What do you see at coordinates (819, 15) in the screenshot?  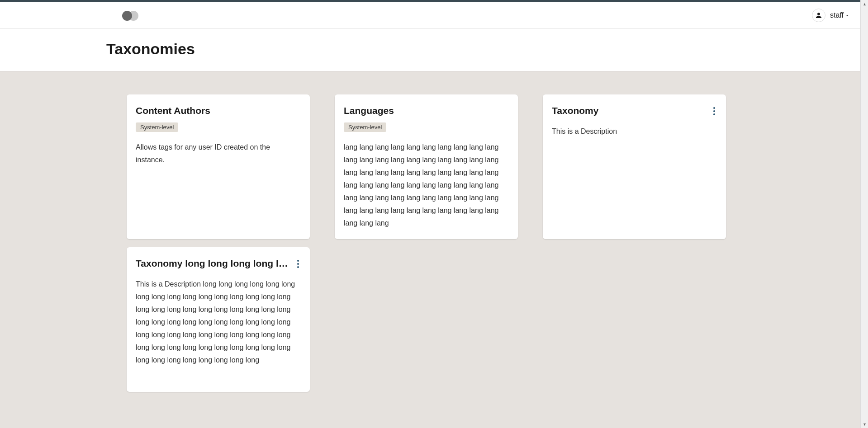 I see `person-icon` at bounding box center [819, 15].